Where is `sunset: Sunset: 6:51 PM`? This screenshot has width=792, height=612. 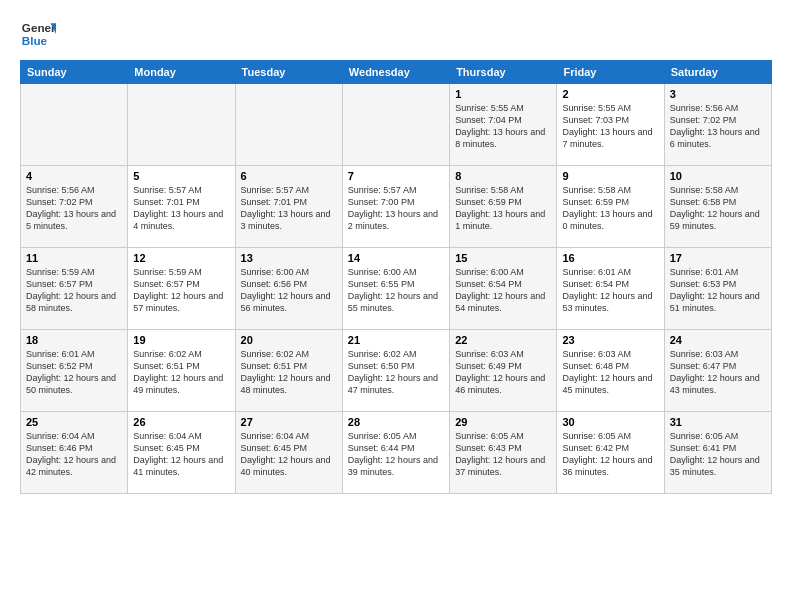
sunset: Sunset: 6:51 PM is located at coordinates (166, 366).